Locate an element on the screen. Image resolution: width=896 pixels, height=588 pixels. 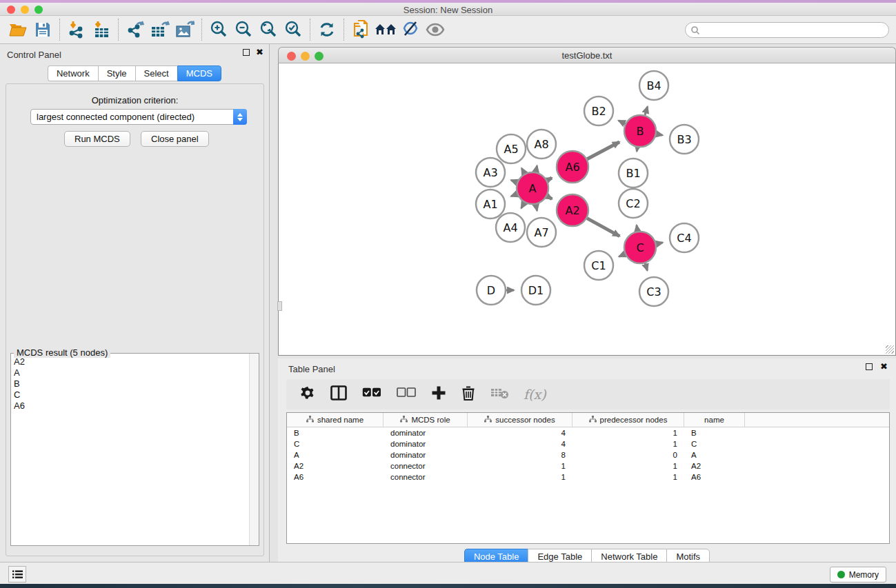
result-list-item: A is located at coordinates (131, 373).